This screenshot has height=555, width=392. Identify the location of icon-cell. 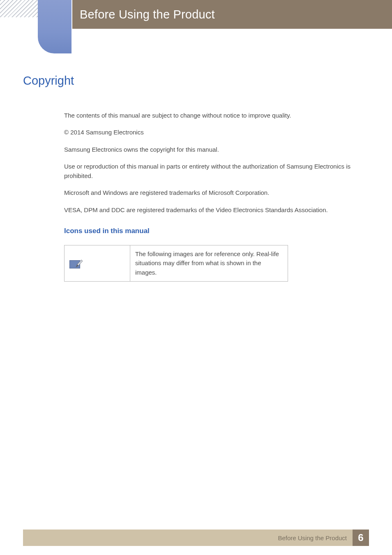
(97, 263).